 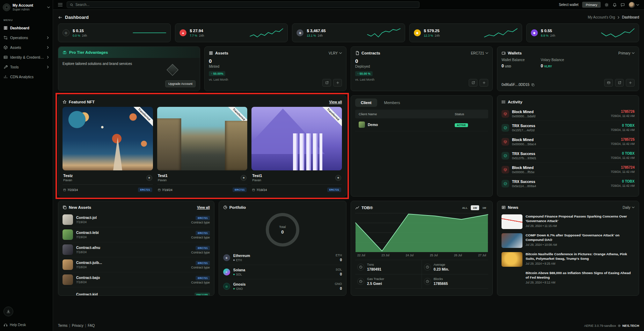 What do you see at coordinates (203, 207) in the screenshot?
I see `new-assets-view-all-link: View all` at bounding box center [203, 207].